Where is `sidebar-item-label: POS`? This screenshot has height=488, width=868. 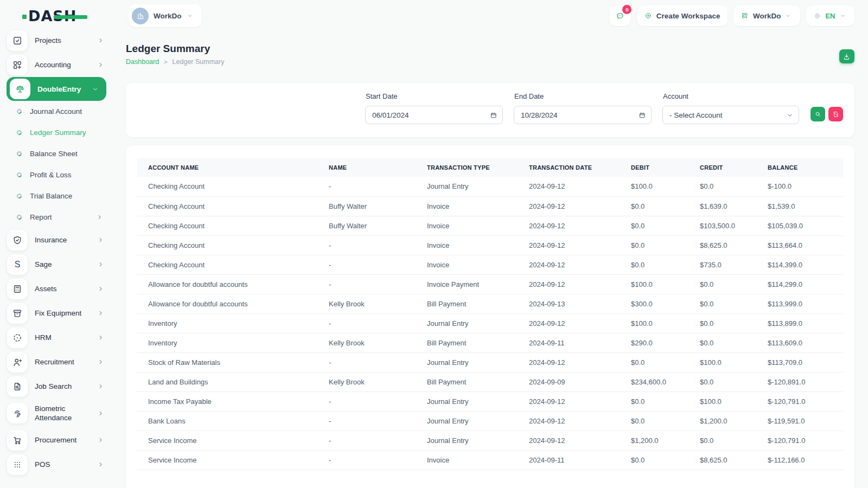 sidebar-item-label: POS is located at coordinates (66, 464).